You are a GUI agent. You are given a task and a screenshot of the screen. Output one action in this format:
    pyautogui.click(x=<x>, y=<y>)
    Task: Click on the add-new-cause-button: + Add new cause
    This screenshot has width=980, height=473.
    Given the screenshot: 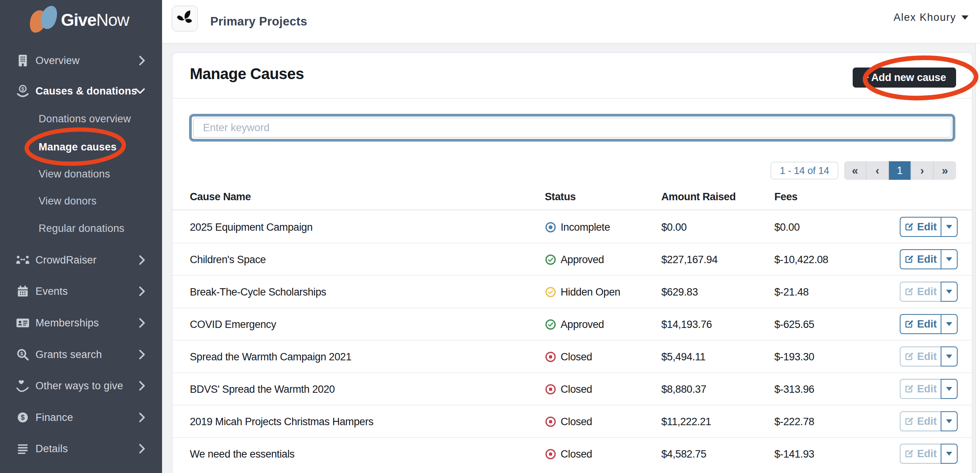 What is the action you would take?
    pyautogui.click(x=904, y=78)
    